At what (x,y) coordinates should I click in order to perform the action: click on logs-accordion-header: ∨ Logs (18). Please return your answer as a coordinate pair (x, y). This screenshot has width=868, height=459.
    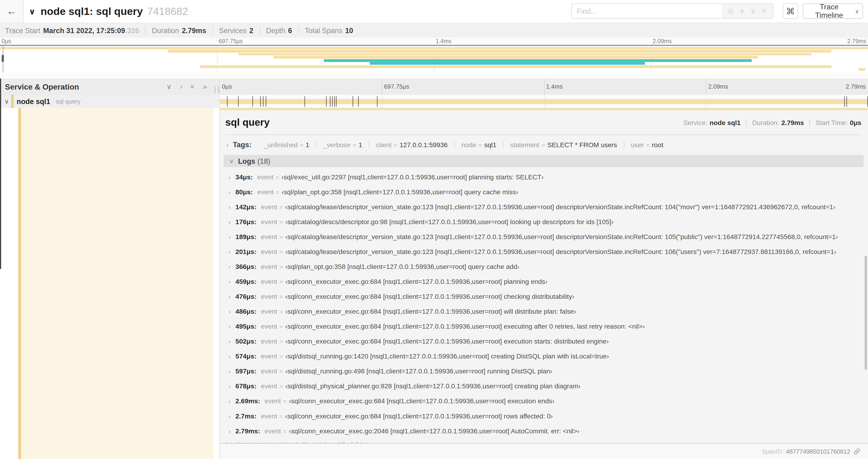
    Looking at the image, I should click on (543, 161).